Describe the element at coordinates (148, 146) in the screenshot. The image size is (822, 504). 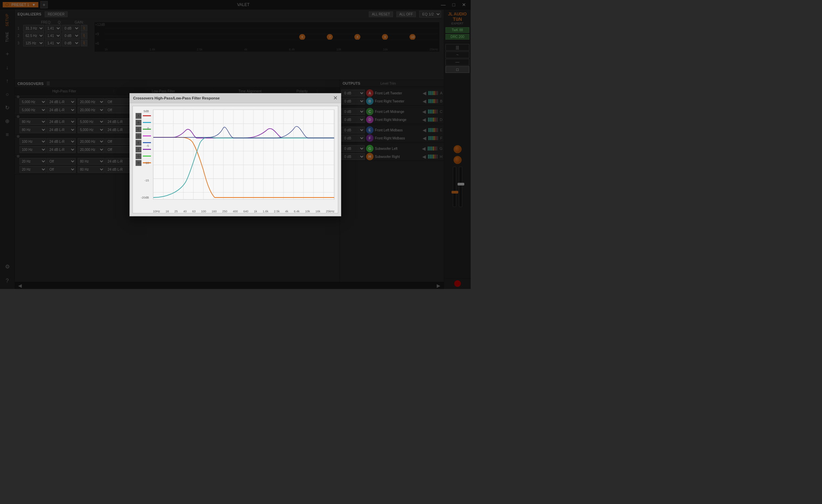
I see `y-label-n5: -5` at that location.